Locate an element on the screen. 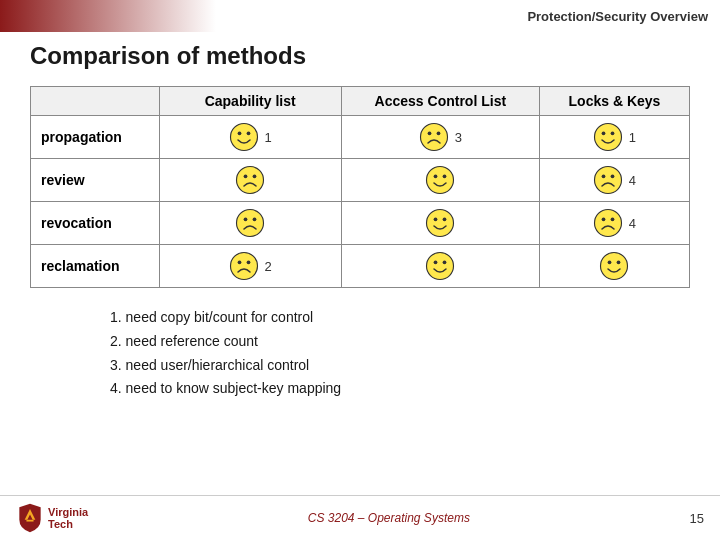  table-row: reclamation 2 is located at coordinates (360, 266).